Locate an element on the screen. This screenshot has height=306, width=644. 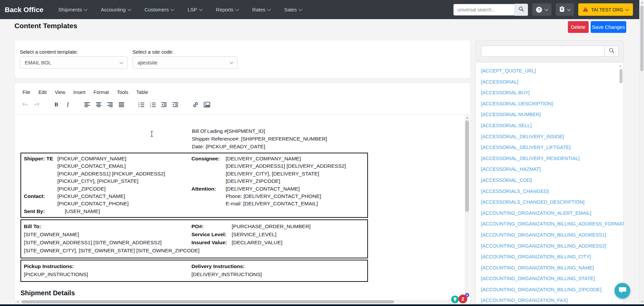
bold-icon: B is located at coordinates (56, 105).